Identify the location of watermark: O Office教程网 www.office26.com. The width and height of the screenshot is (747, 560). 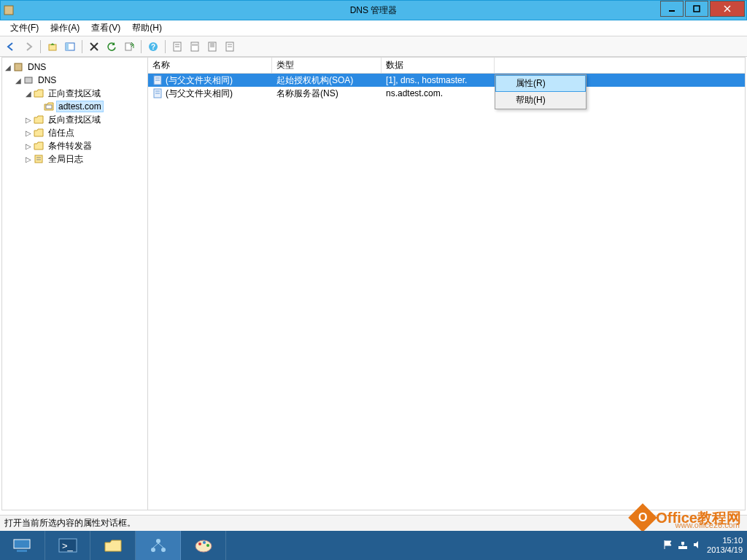
(687, 518).